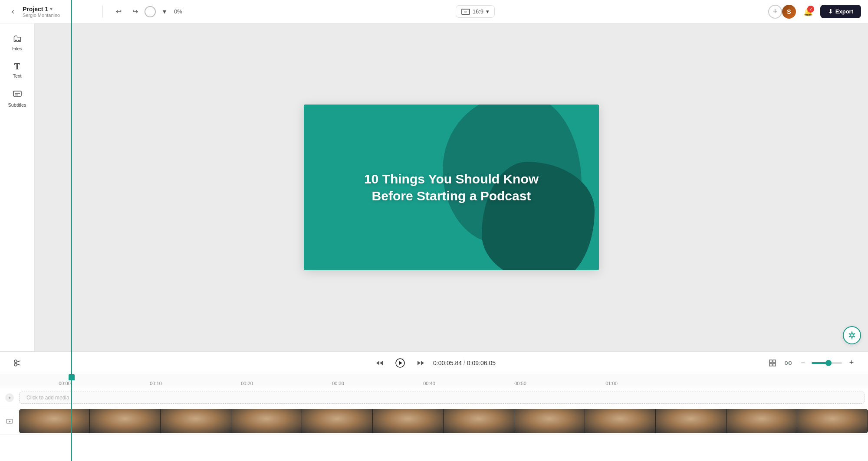  I want to click on ruler-mark-2: 00:20, so click(247, 383).